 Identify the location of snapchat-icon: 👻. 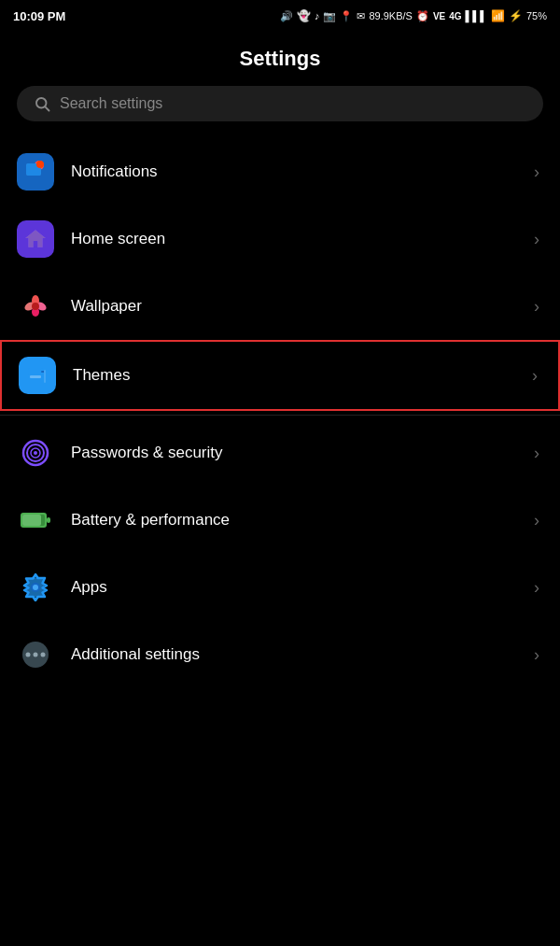
(304, 16).